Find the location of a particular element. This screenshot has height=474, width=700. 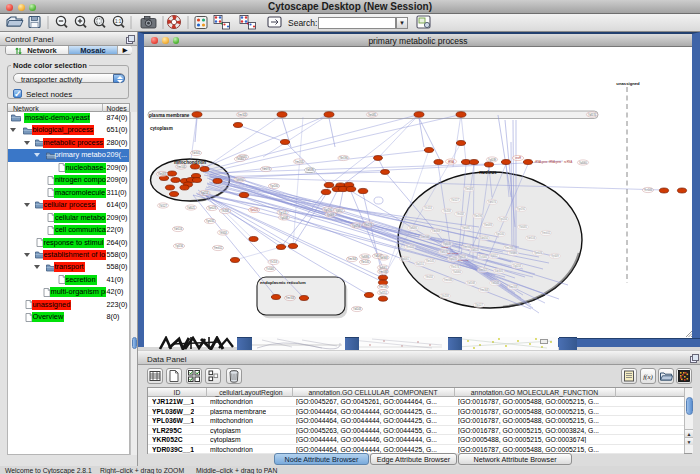

svg-text: Ygr032 is located at coordinates (210, 221).